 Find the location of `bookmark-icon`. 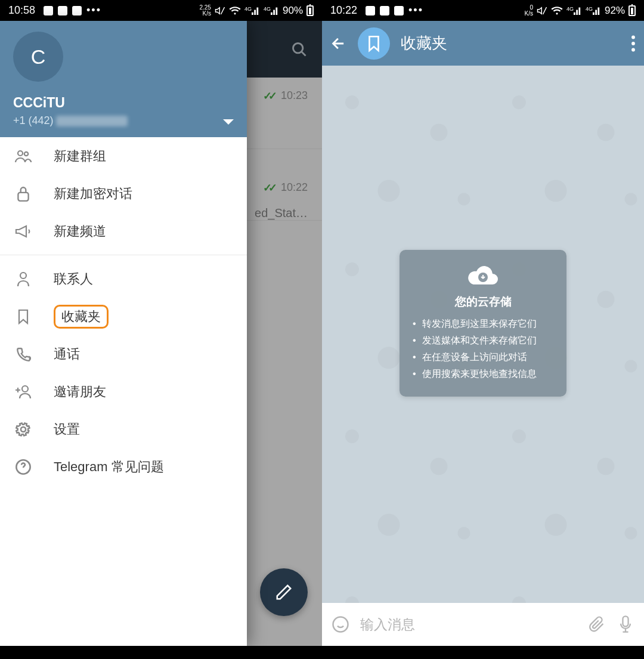

bookmark-icon is located at coordinates (23, 317).